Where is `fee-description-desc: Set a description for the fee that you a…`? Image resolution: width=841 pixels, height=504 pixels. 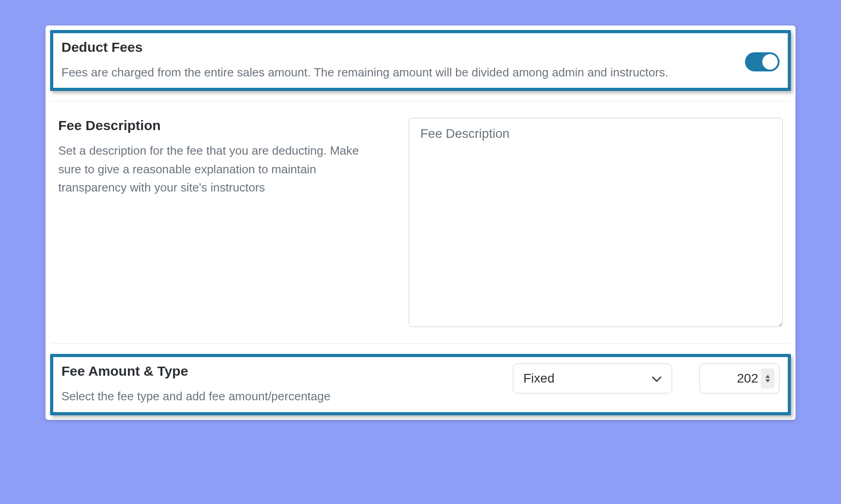 fee-description-desc: Set a description for the fee that you a… is located at coordinates (218, 169).